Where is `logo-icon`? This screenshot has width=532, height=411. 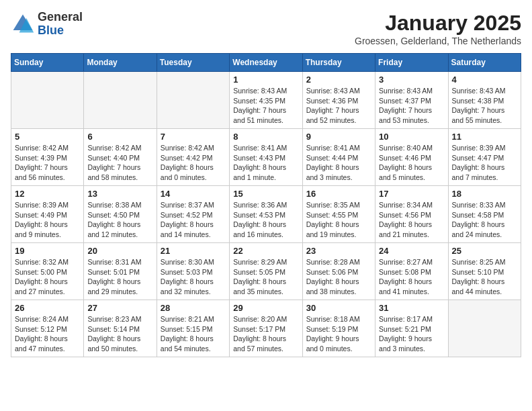 logo-icon is located at coordinates (23, 24).